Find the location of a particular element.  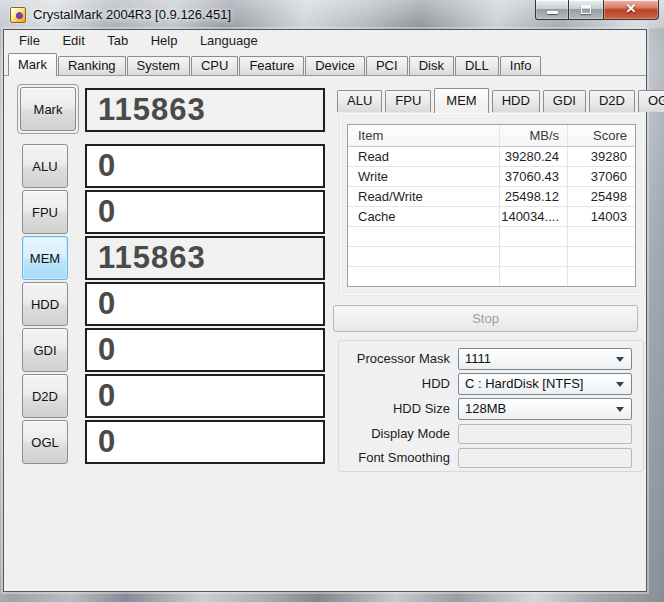

menu-help: Help is located at coordinates (164, 40).